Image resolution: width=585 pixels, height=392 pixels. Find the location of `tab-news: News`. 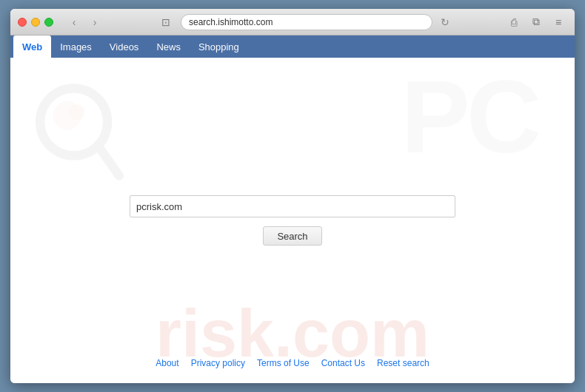

tab-news: News is located at coordinates (169, 47).